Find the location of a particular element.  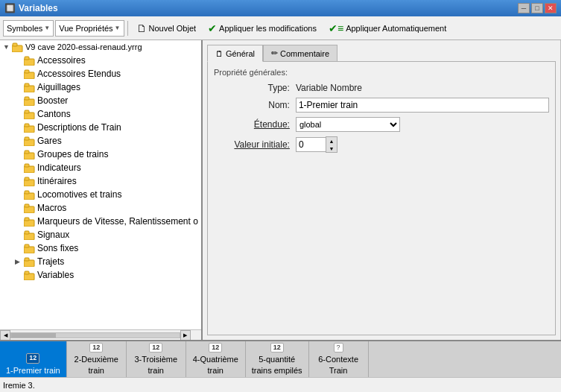

app-icon: 🔲 is located at coordinates (10, 8).